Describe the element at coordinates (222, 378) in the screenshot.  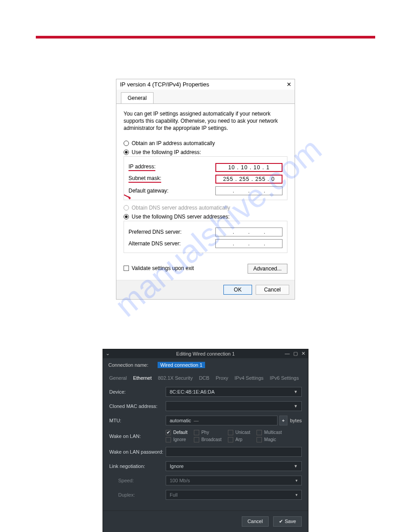
I see `tab-proxy: Proxy` at that location.